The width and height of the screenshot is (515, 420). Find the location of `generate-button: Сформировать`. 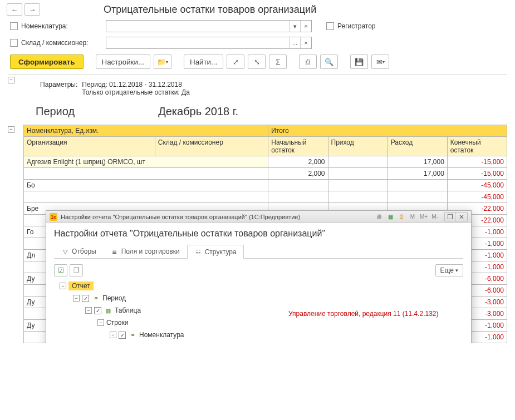

generate-button: Сформировать is located at coordinates (47, 62).